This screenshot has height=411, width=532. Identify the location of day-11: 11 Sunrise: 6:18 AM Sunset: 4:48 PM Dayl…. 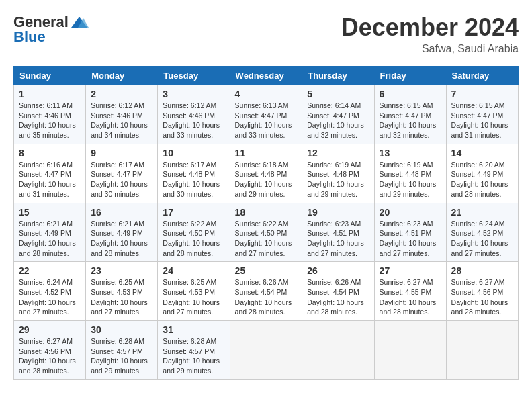
(266, 173).